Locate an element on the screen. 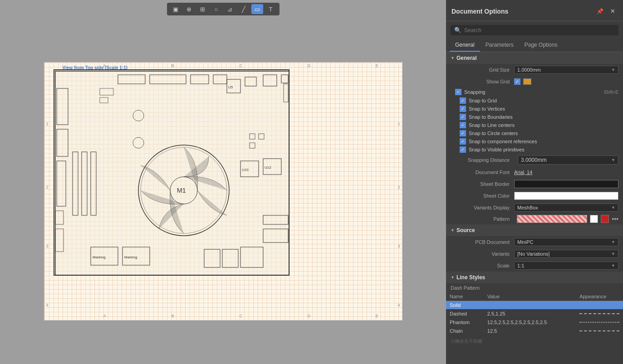 The width and height of the screenshot is (623, 364). document-font-row: Document Font Arial, 14 is located at coordinates (535, 172).